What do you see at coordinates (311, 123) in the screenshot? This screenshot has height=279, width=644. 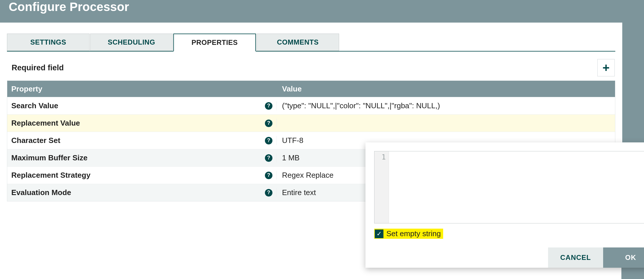 I see `table-row: Replacement Value ?` at bounding box center [311, 123].